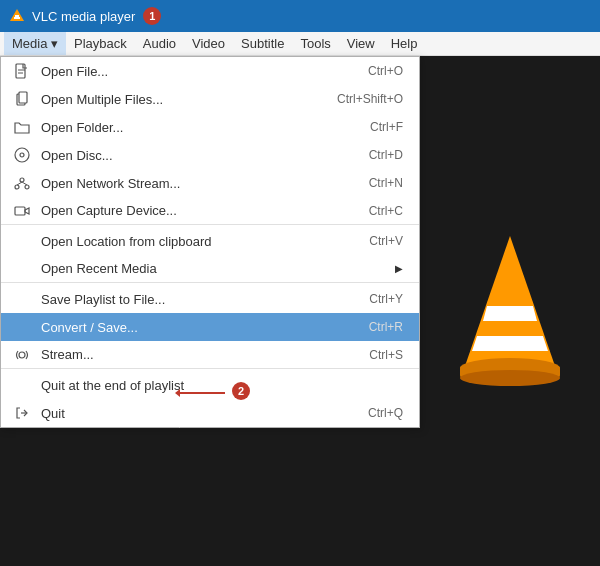 The width and height of the screenshot is (600, 566). What do you see at coordinates (185, 328) in the screenshot?
I see `convert-save-label: Convert / Save...` at bounding box center [185, 328].